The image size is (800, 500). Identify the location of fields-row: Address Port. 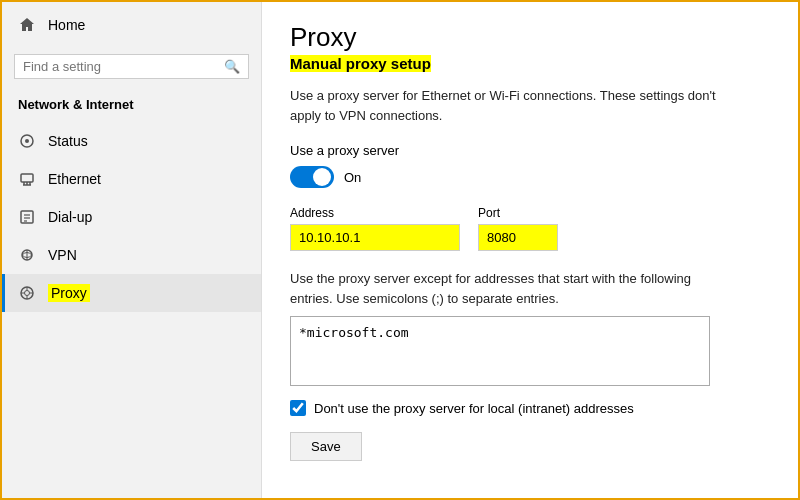
(530, 228).